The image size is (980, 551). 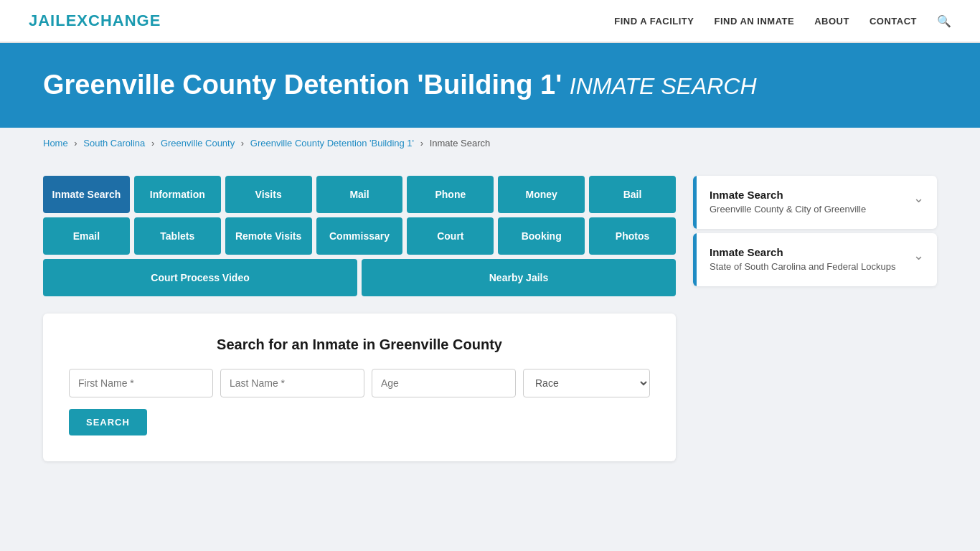 I want to click on sidebar-card-sc: Inmate Search State of South Carolina an…, so click(x=815, y=260).